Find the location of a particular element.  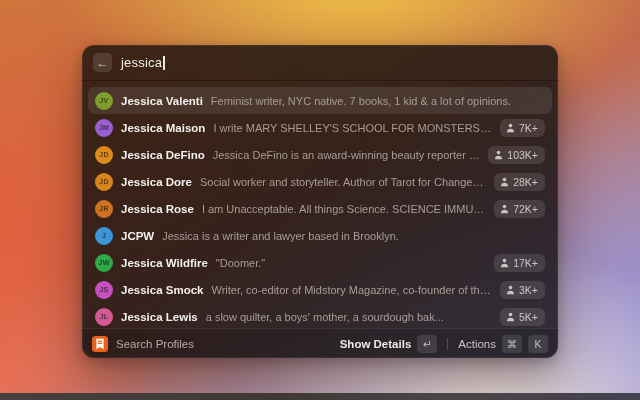

followers-count: 7K+ is located at coordinates (528, 128).